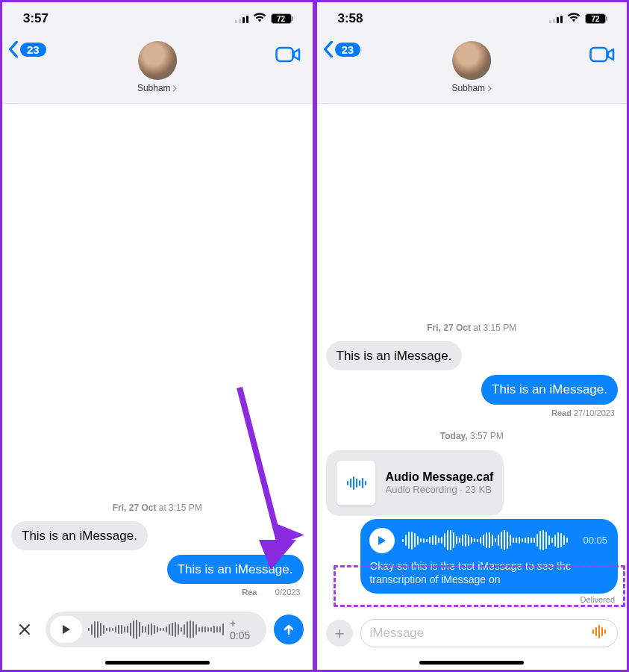 Image resolution: width=629 pixels, height=672 pixels. What do you see at coordinates (488, 573) in the screenshot?
I see `audio-transcript: Okay so this is the test iMessage to see…` at bounding box center [488, 573].